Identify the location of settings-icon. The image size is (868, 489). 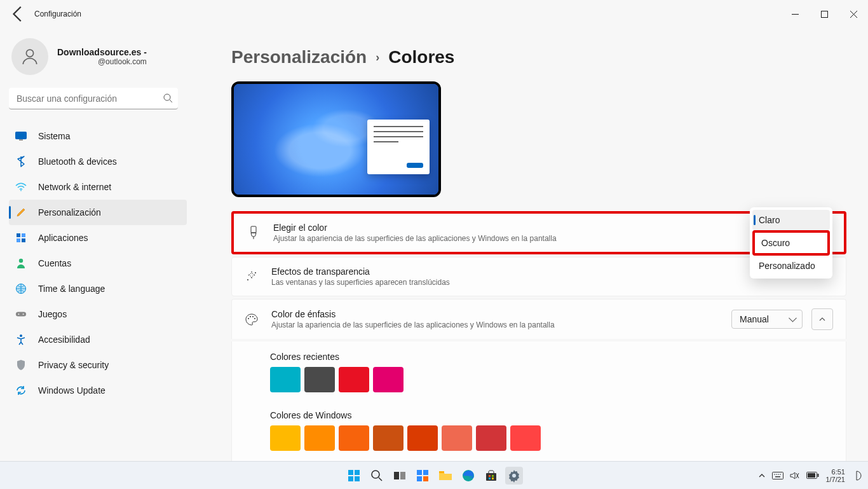
(514, 476).